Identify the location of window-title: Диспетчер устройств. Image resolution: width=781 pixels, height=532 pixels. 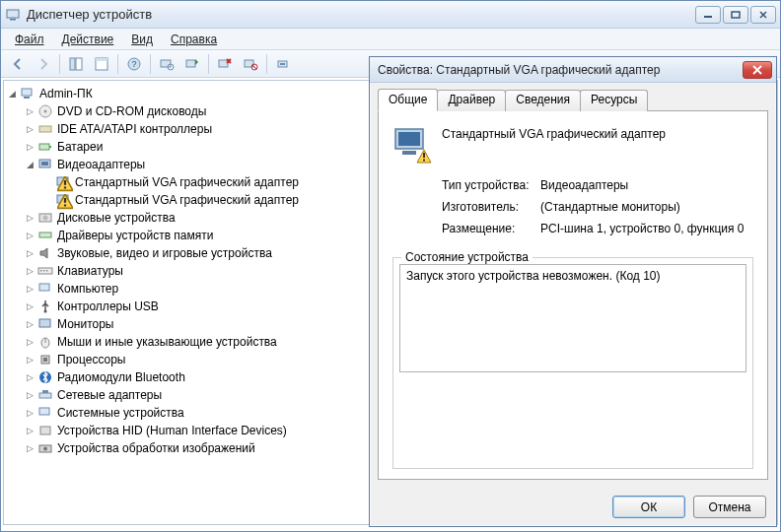
(361, 14).